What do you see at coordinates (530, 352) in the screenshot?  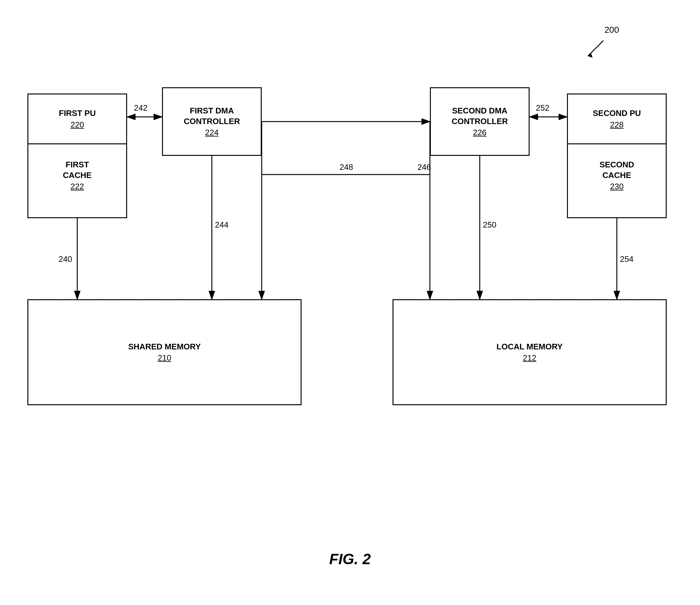 I see `local-memory-box: LOCAL MEMORY 212` at bounding box center [530, 352].